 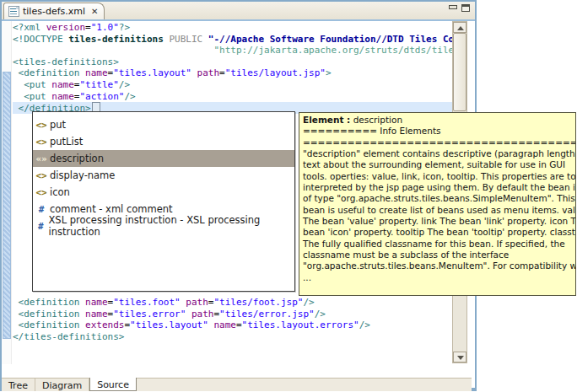 I want to click on completion-item-put: <>put, so click(x=164, y=125).